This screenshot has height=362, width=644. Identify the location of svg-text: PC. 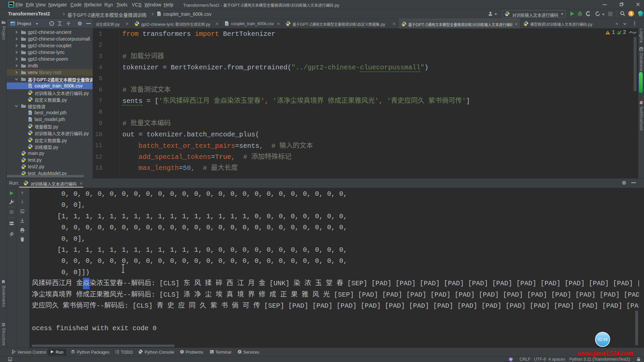
(11, 5).